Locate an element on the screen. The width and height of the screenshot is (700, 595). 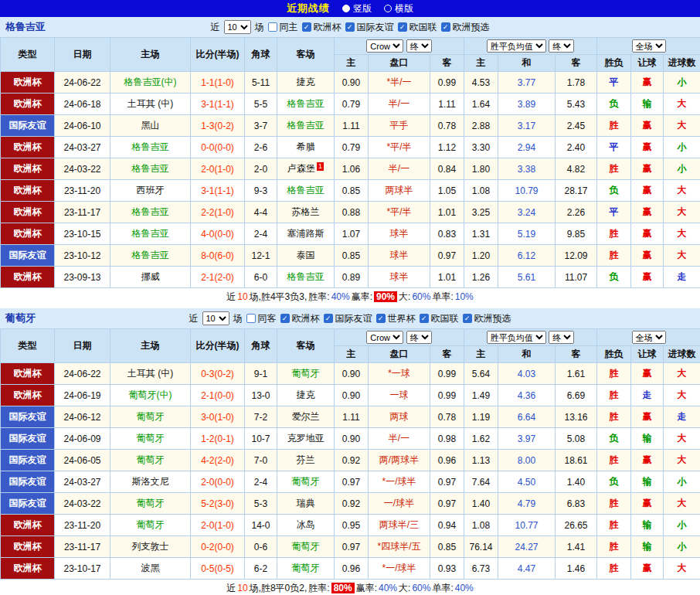
cell-corners: 6-0 is located at coordinates (261, 277).